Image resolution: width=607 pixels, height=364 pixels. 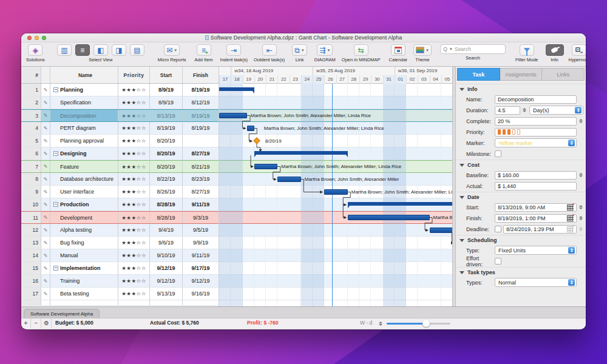 What do you see at coordinates (120, 166) in the screenshot?
I see `table-row: 7✎Feature★★★☆☆8/20/198/21/19` at bounding box center [120, 166].